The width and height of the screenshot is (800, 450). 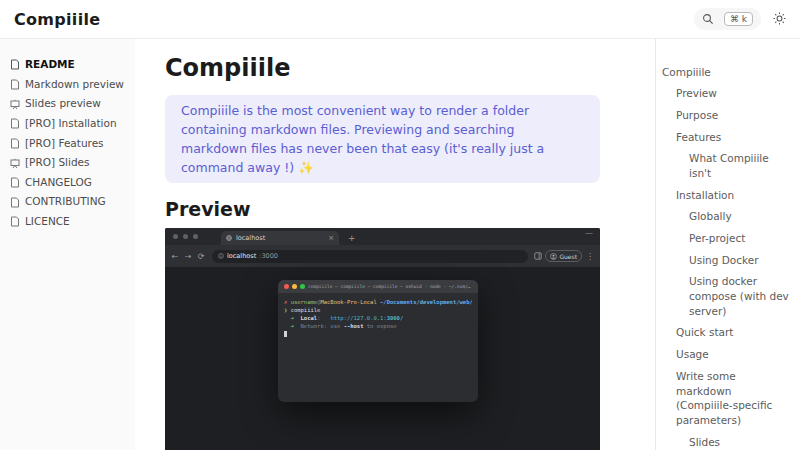 What do you see at coordinates (68, 222) in the screenshot?
I see `sidebar-item-licence: LICENCE` at bounding box center [68, 222].